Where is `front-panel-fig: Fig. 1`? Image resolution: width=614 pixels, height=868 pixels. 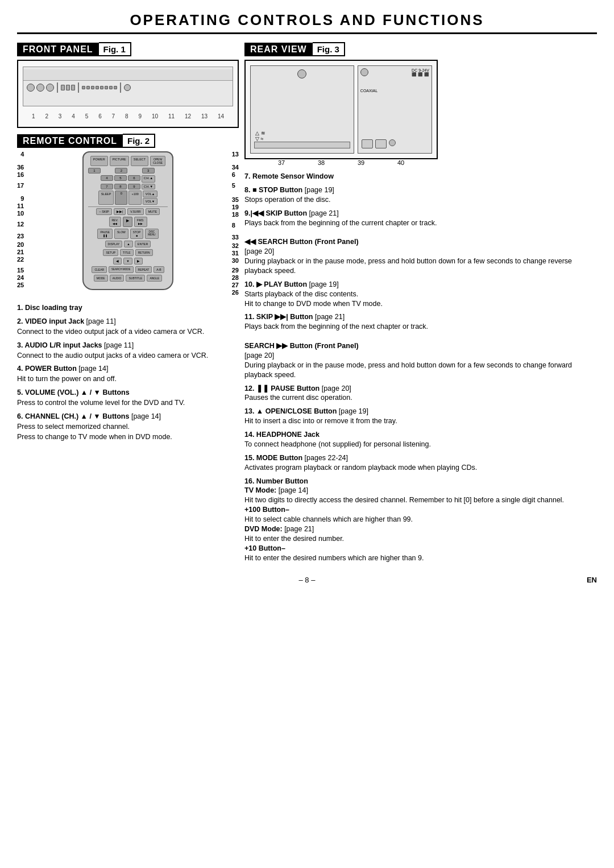 front-panel-fig: Fig. 1 is located at coordinates (115, 49).